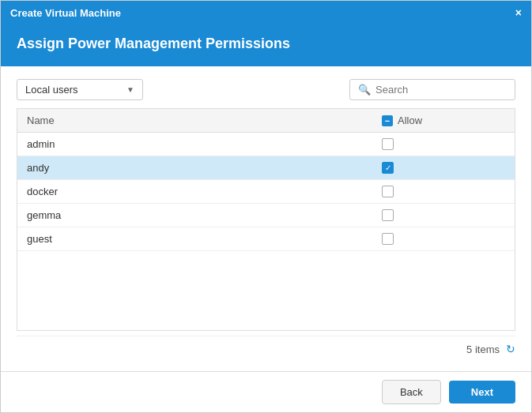 The width and height of the screenshot is (532, 413). What do you see at coordinates (266, 347) in the screenshot?
I see `footer-status: 5 items ↻` at bounding box center [266, 347].